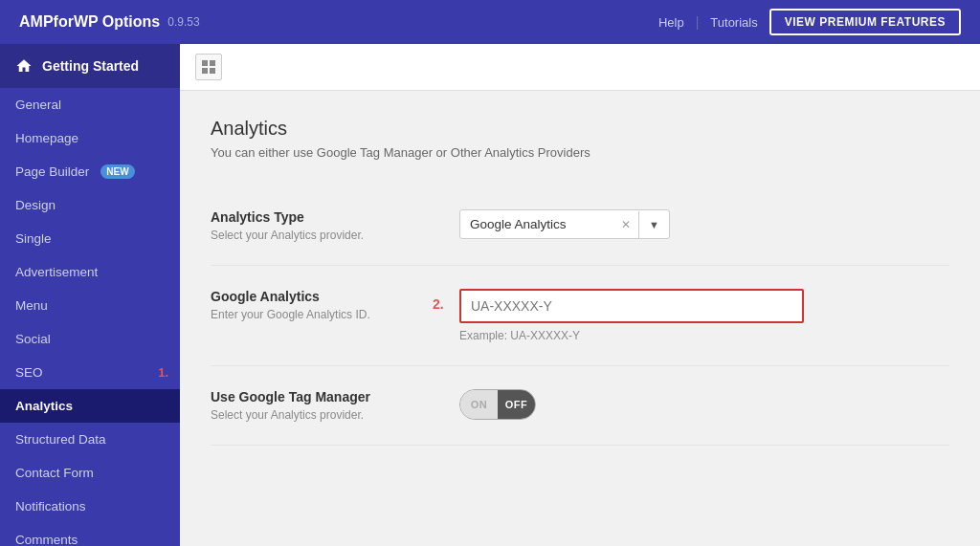  I want to click on sidebar-label: General, so click(38, 105).